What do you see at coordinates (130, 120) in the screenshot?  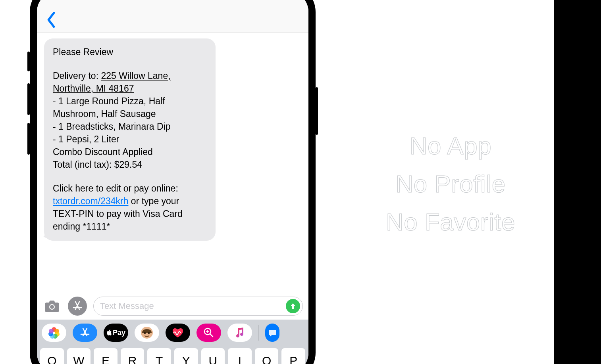 I see `message-body: Delivery to: 225 Willow Lane, Northville…` at bounding box center [130, 120].